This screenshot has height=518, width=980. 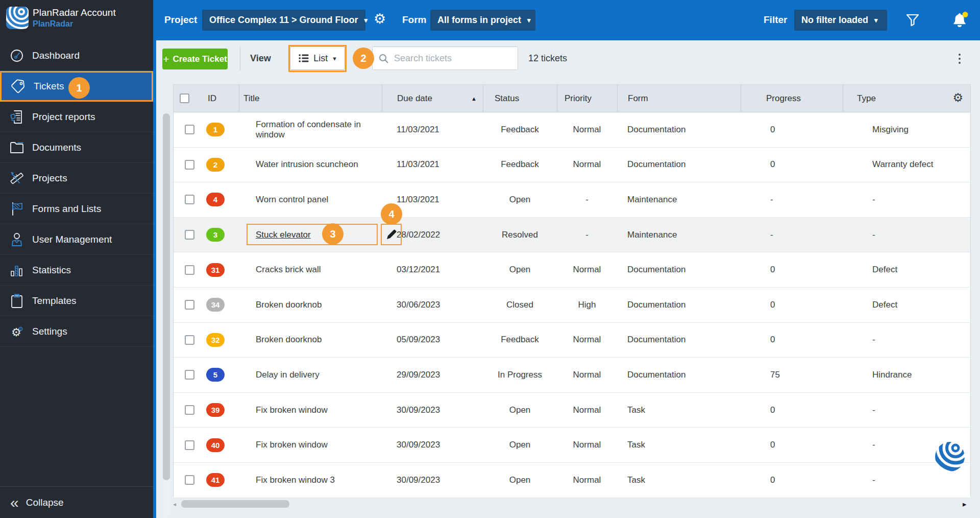 I want to click on column-header-status: Status, so click(x=520, y=98).